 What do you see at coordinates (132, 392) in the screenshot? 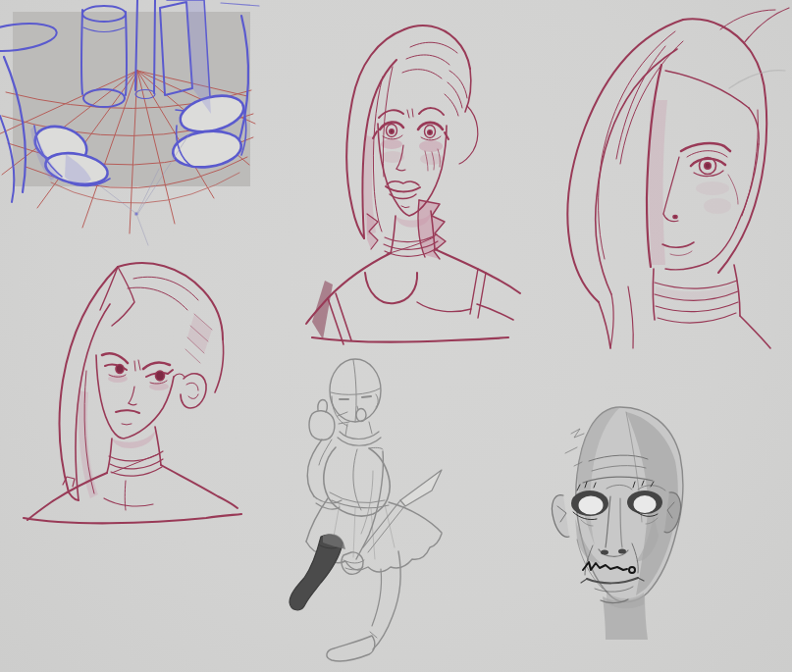
I see `annoyed-lines` at bounding box center [132, 392].